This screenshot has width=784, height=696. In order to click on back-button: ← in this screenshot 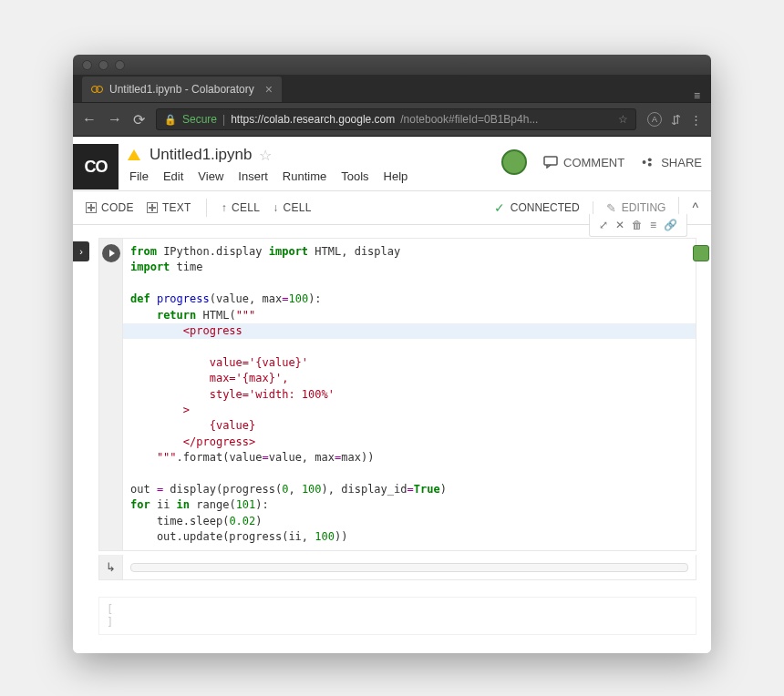, I will do `click(89, 120)`.